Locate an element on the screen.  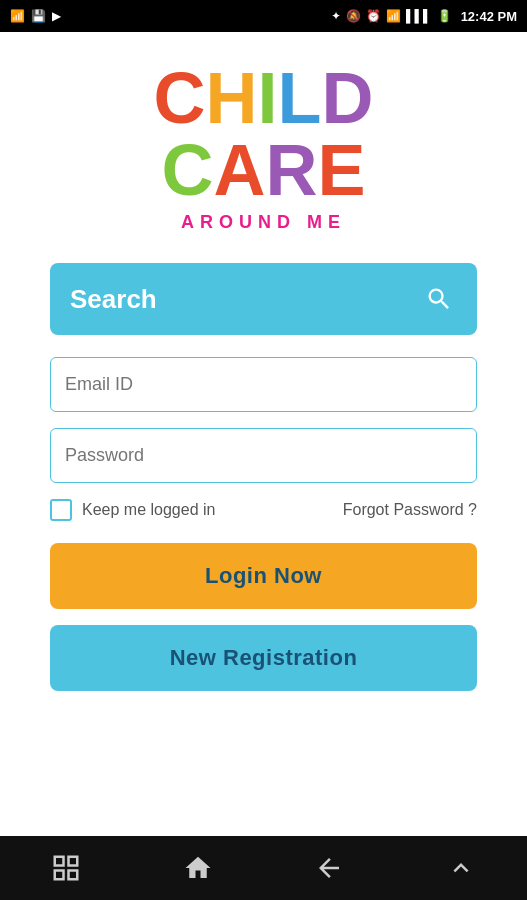
battery-icon: 🔋 is located at coordinates (444, 16).